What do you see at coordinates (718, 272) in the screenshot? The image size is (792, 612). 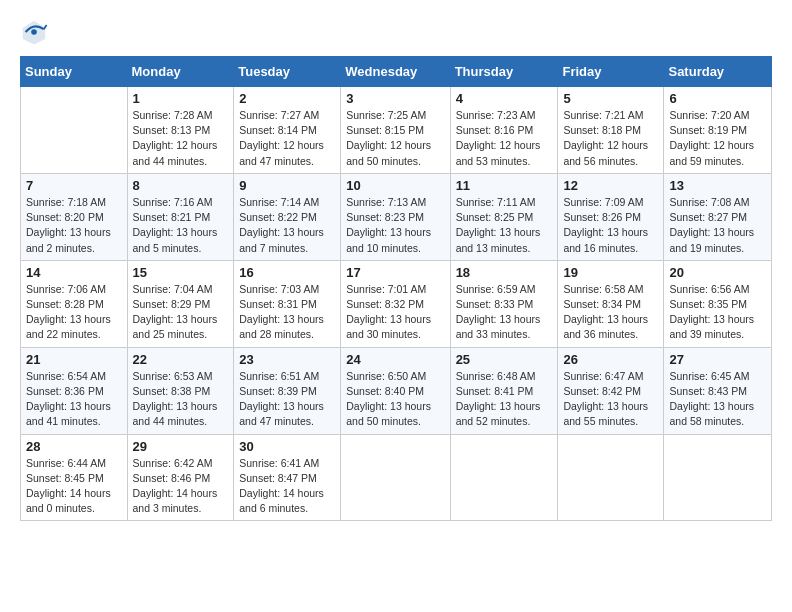 I see `day-number: 20` at bounding box center [718, 272].